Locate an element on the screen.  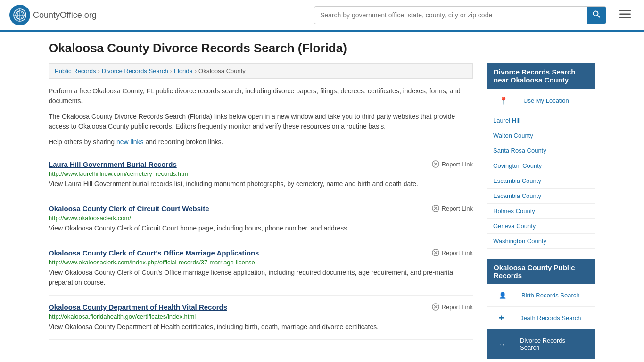
logo: CountyOffice.org is located at coordinates (53, 15).